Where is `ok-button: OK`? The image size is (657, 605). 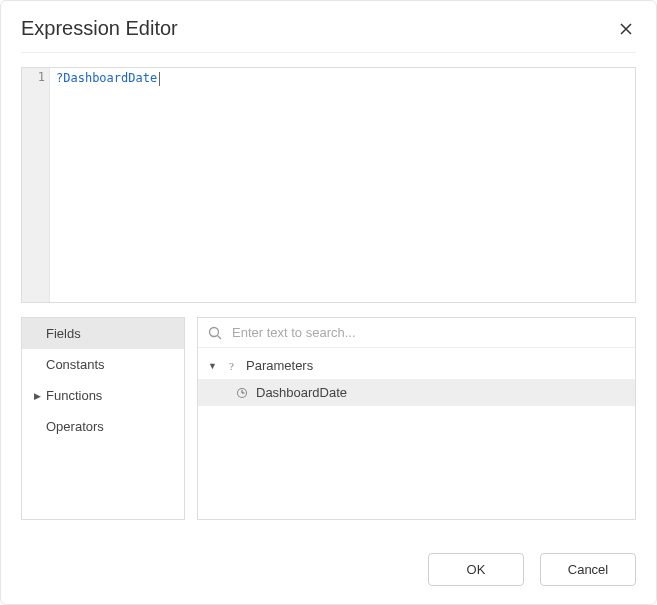
ok-button: OK is located at coordinates (476, 570).